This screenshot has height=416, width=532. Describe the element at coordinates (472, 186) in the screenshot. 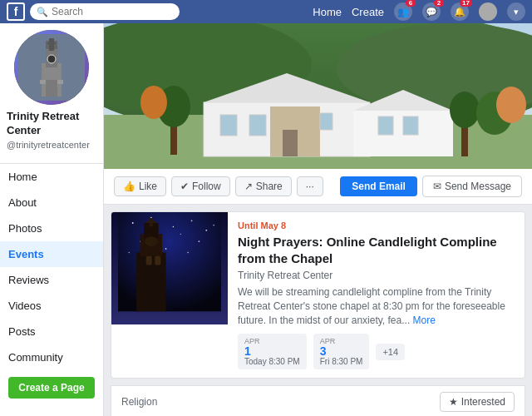

I see `send-message-button: ✉ Send Message` at that location.